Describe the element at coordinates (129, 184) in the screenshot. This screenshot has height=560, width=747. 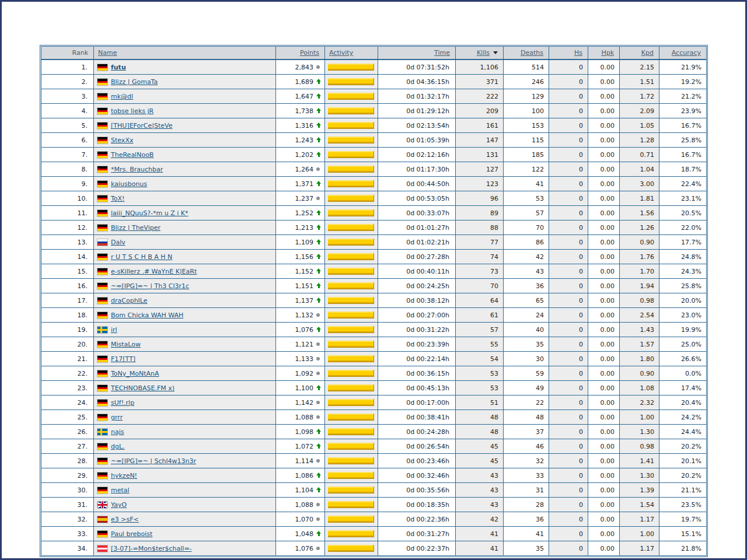
I see `player-name-link: kaiusbonus` at that location.